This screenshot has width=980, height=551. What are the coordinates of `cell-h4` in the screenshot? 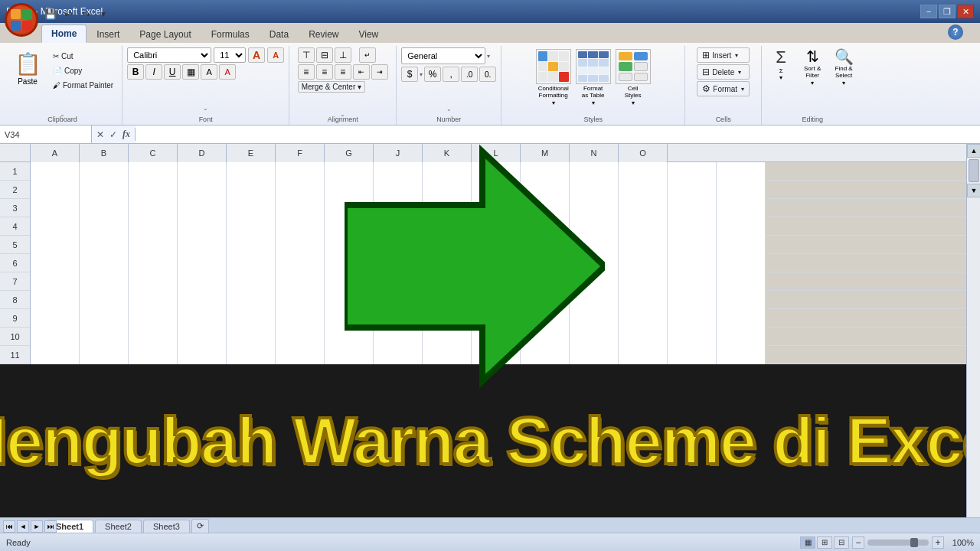 It's located at (398, 227).